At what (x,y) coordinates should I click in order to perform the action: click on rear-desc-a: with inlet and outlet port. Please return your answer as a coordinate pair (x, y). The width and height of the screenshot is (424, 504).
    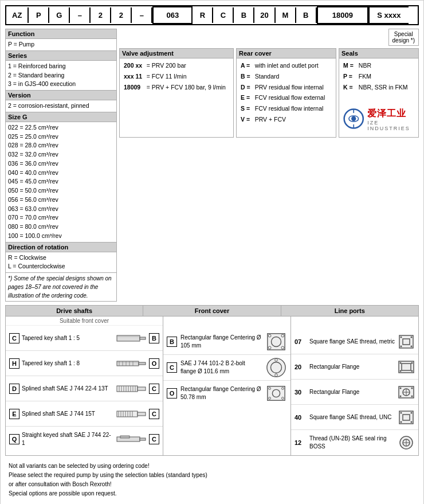
    Looking at the image, I should click on (293, 65).